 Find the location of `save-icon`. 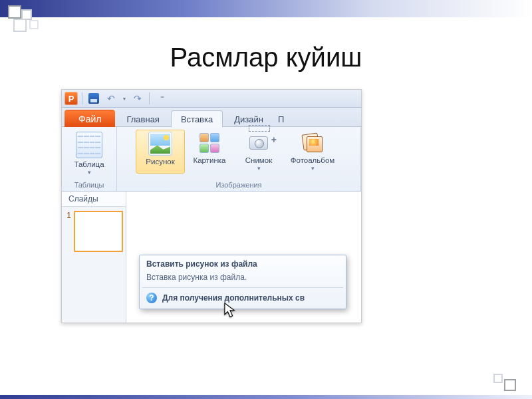

save-icon is located at coordinates (94, 98).